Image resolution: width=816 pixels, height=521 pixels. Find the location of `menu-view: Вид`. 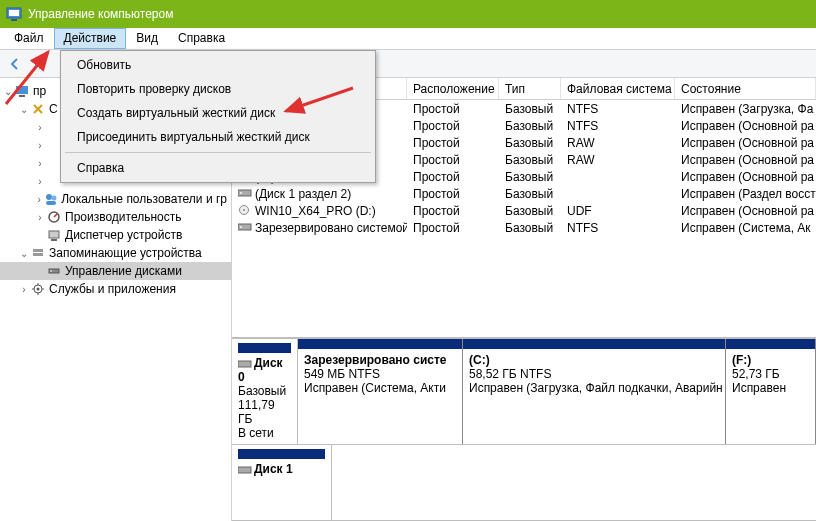

menu-view: Вид is located at coordinates (147, 38).